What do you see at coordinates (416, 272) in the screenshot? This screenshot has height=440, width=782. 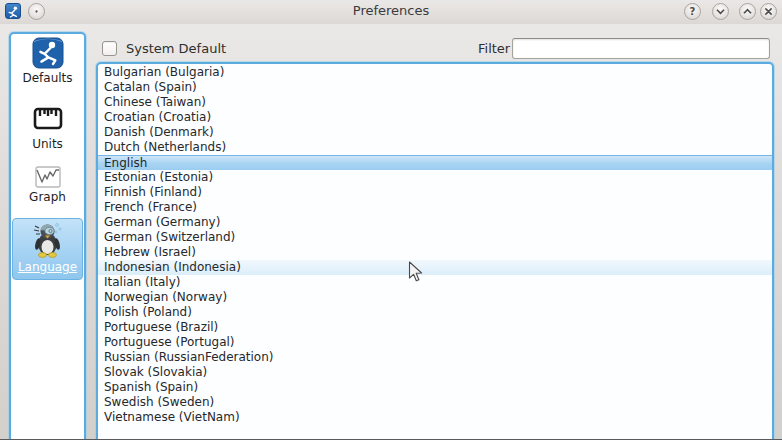 I see `arrow-cursor-icon` at bounding box center [416, 272].